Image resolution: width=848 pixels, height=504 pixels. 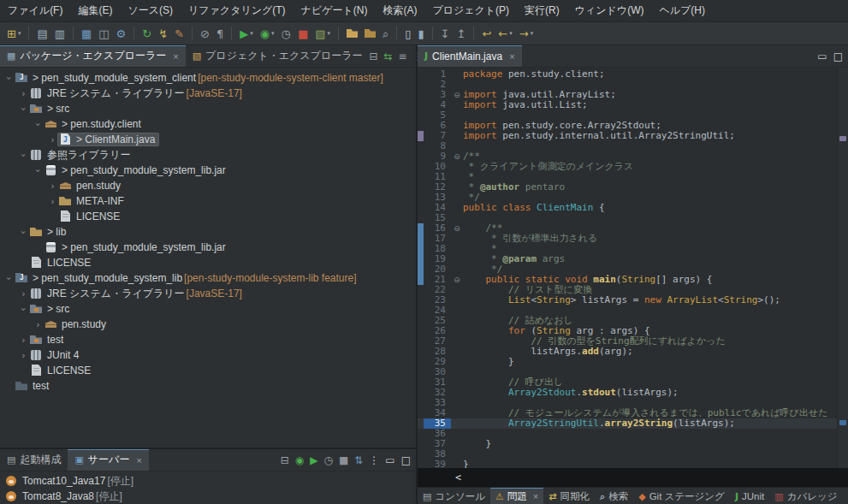 I want to click on new-java-project-button, so click(x=353, y=33).